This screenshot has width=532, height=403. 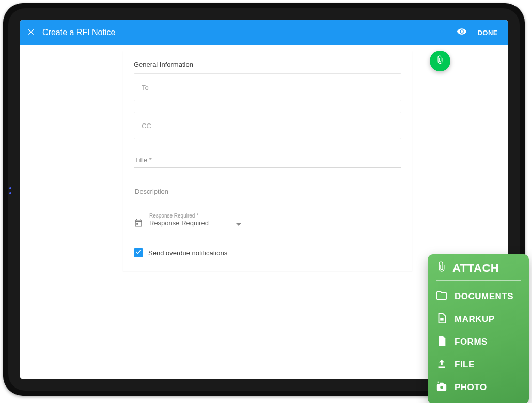 What do you see at coordinates (478, 388) in the screenshot?
I see `attach-item-photo: PHOTO` at bounding box center [478, 388].